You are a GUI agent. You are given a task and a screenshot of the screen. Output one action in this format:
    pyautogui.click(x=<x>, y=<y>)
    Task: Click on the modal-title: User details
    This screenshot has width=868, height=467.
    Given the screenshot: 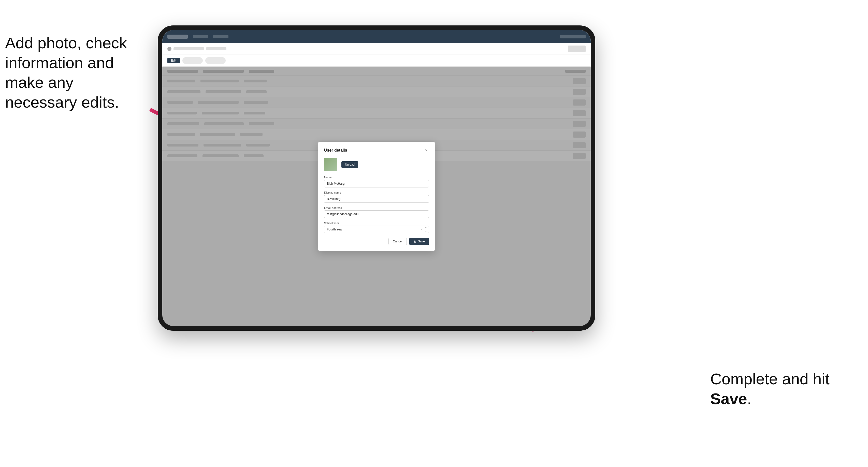 What is the action you would take?
    pyautogui.click(x=336, y=150)
    